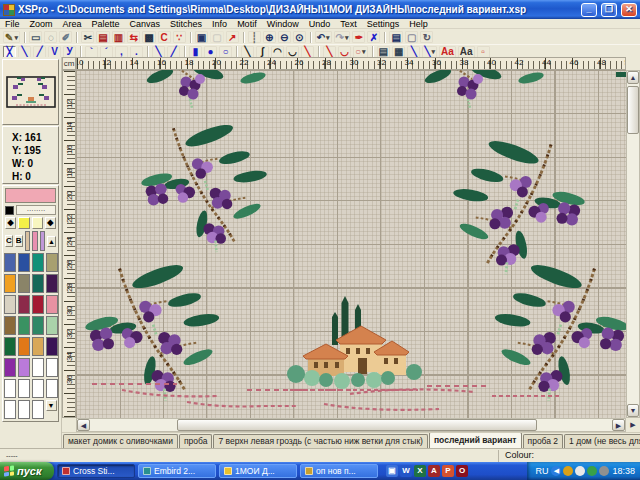 The width and height of the screenshot is (640, 480). I want to click on palette-scroll-down-button: ▼, so click(52, 406).